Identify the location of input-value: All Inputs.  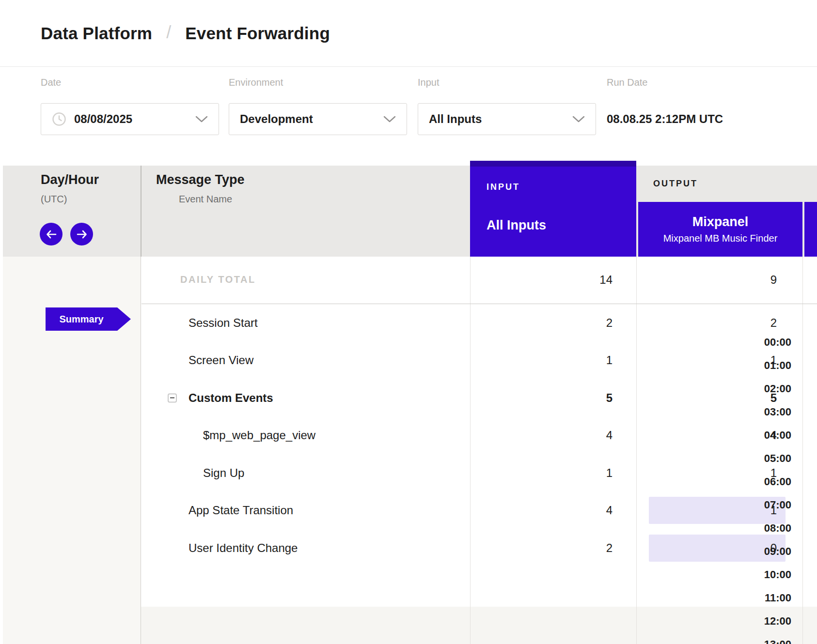
(456, 119).